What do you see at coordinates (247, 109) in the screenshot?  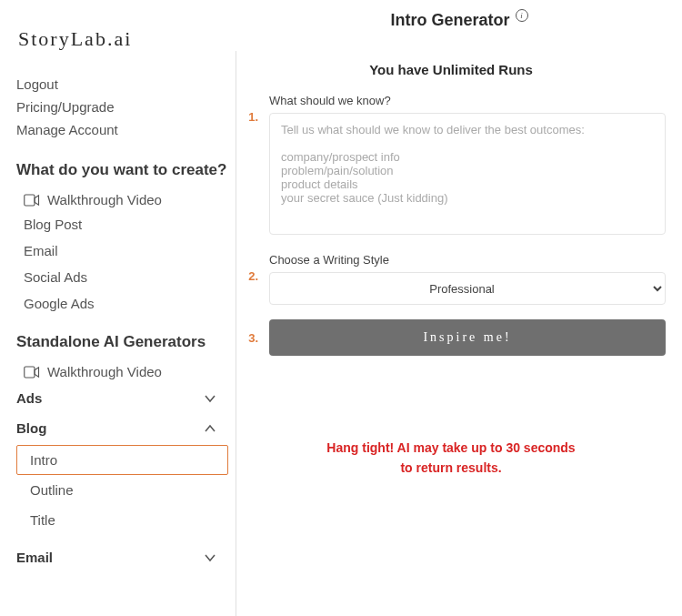 I see `step-1-number: 1.` at bounding box center [247, 109].